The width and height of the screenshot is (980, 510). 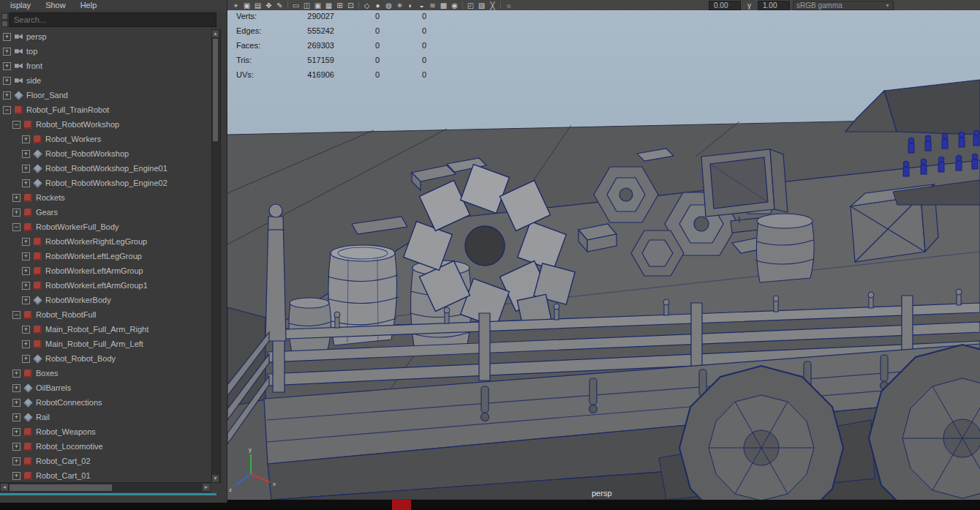 I want to click on scroll-right-icon: ►, so click(x=206, y=487).